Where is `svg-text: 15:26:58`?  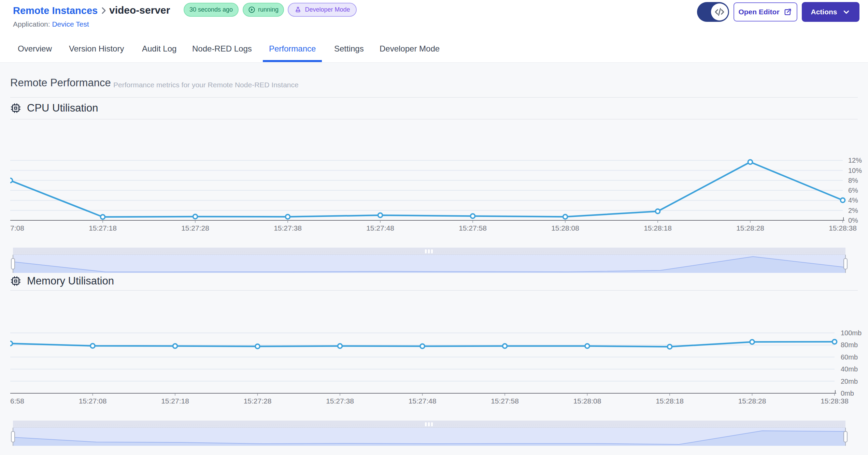 svg-text: 15:26:58 is located at coordinates (17, 401).